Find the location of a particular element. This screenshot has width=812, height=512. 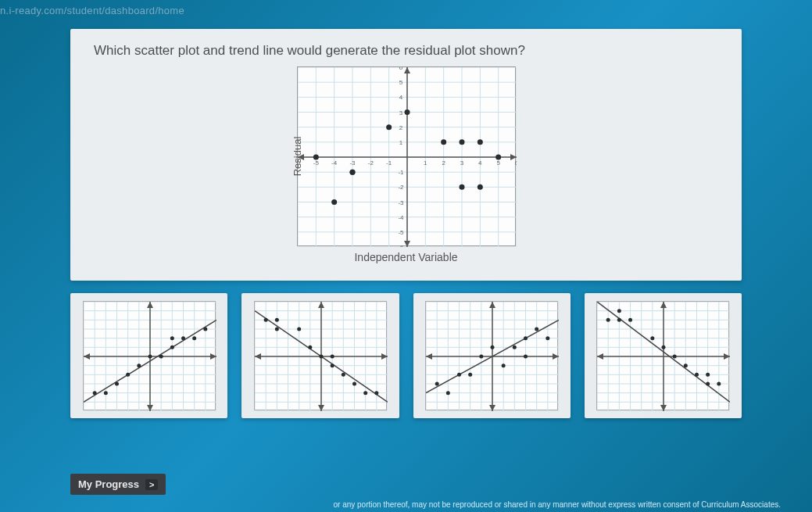

mini-plot-c is located at coordinates (492, 356).